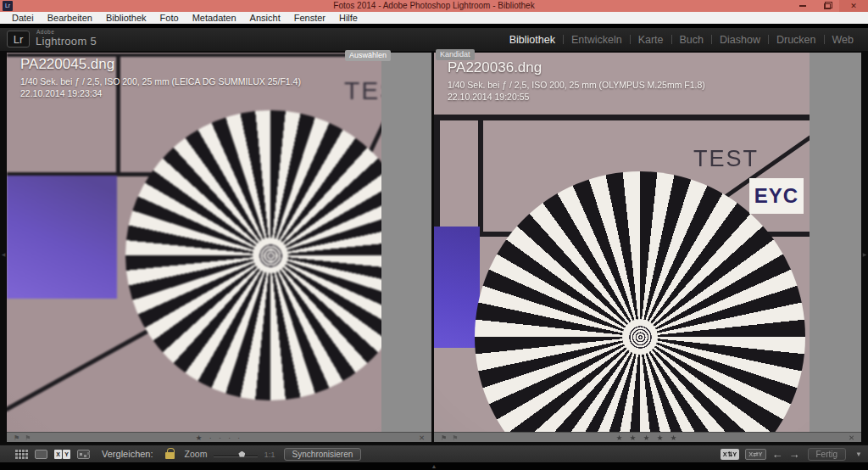 The width and height of the screenshot is (868, 470). Describe the element at coordinates (576, 97) in the screenshot. I see `candidate-datetime: 22.10.2014 19:20:55` at that location.